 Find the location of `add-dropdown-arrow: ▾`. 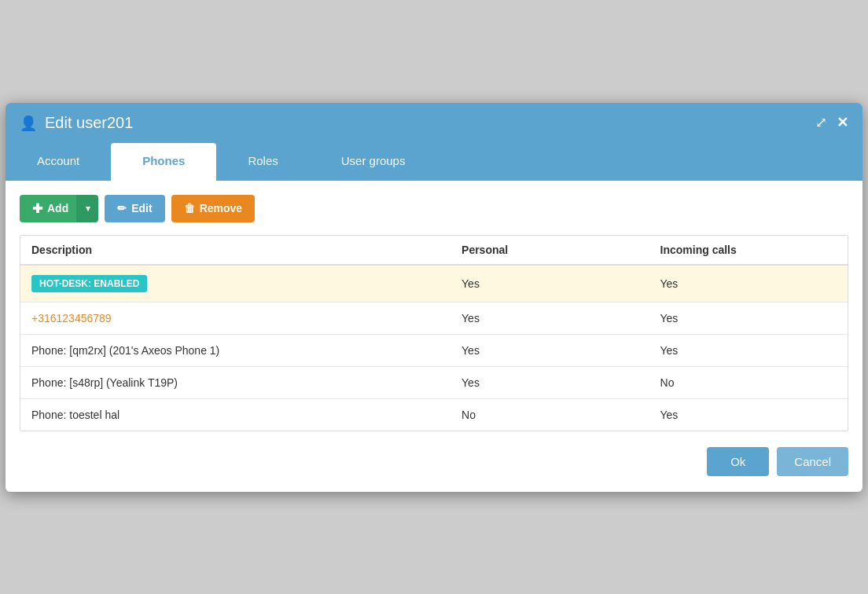

add-dropdown-arrow: ▾ is located at coordinates (87, 209).